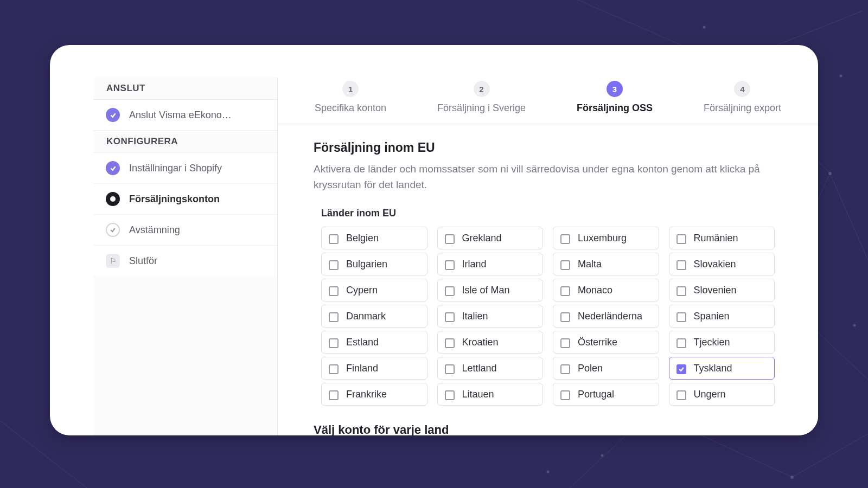 This screenshot has width=868, height=488. I want to click on country-label: Österrike, so click(598, 343).